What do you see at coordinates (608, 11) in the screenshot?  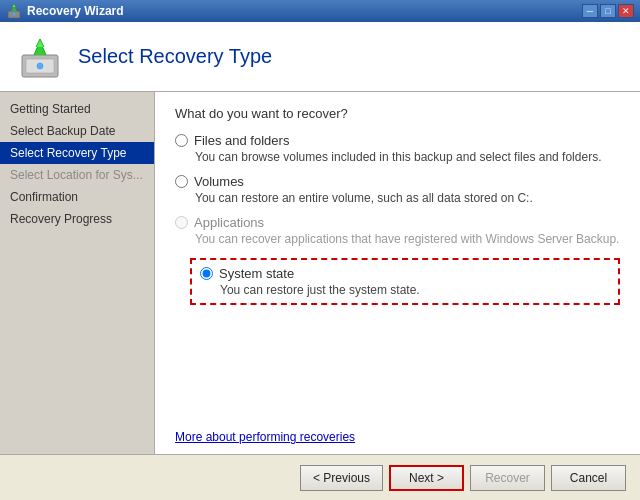 I see `maximize-button: □` at bounding box center [608, 11].